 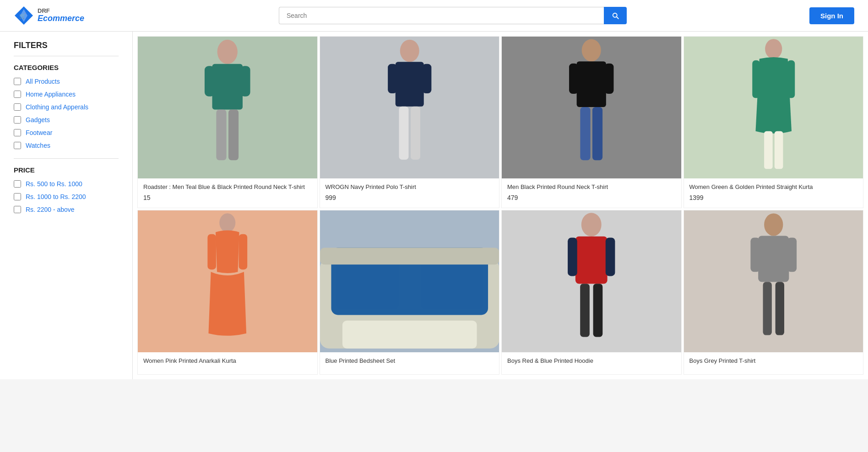 I want to click on price-item-0: Rs. 500 to Rs. 1000, so click(x=66, y=184).